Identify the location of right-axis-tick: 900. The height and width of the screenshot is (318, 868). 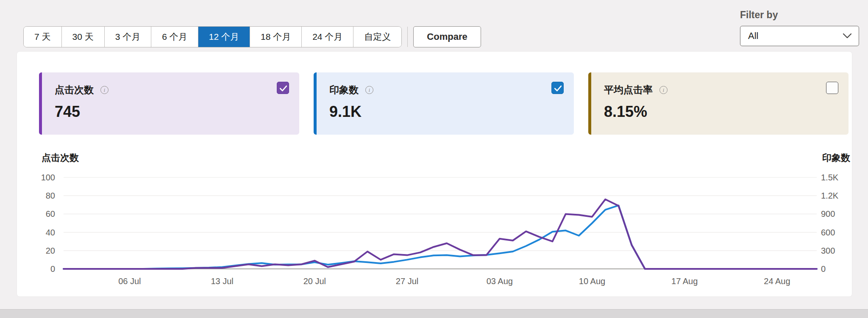
(836, 214).